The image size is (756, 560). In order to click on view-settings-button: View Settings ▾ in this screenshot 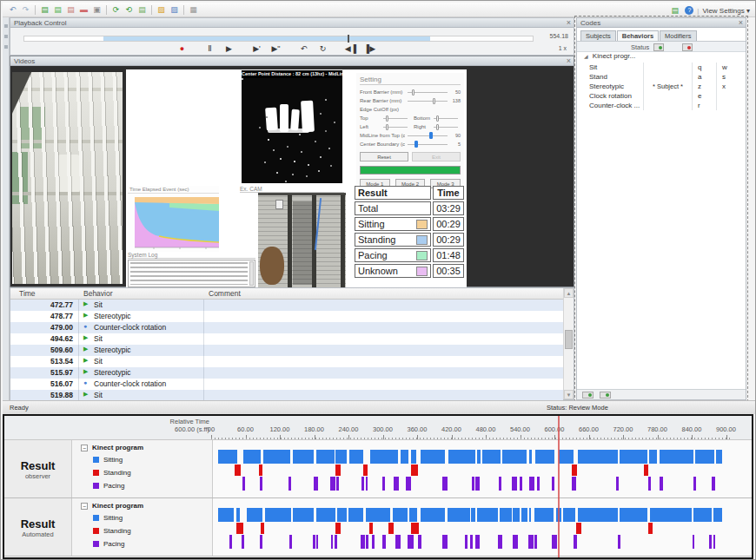, I will do `click(726, 10)`.